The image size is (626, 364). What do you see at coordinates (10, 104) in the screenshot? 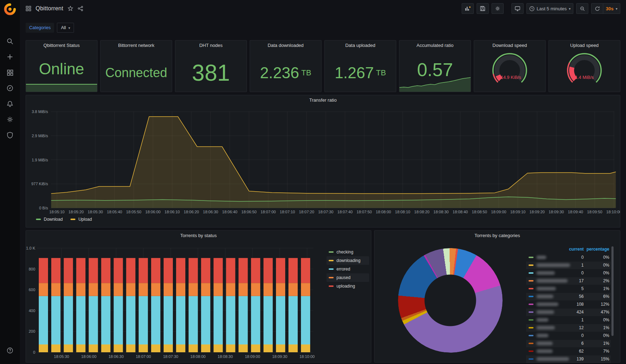
I see `alerting-bell-icon` at bounding box center [10, 104].